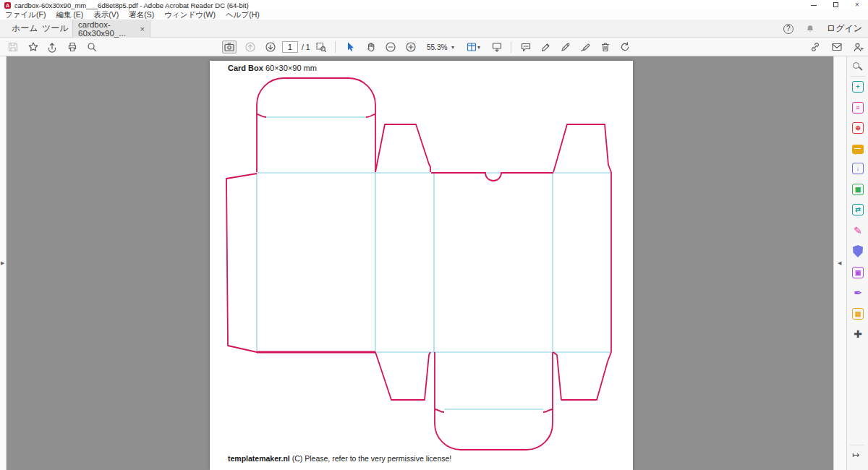 This screenshot has height=470, width=868. What do you see at coordinates (497, 47) in the screenshot?
I see `read-mode-icon` at bounding box center [497, 47].